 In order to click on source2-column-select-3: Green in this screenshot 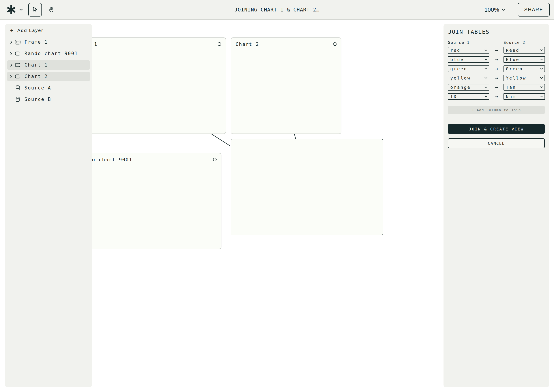, I will do `click(524, 69)`.